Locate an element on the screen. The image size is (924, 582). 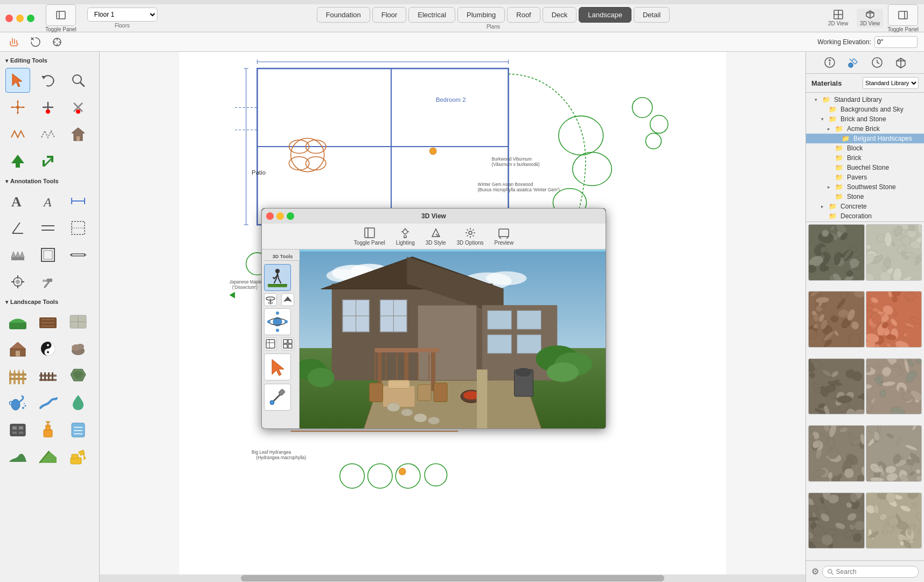
measure-tool-icon is located at coordinates (57, 42).